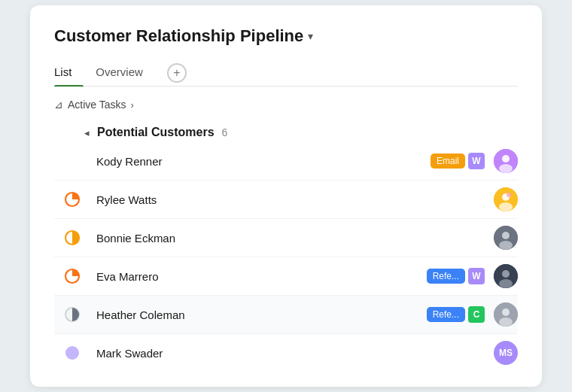  Describe the element at coordinates (125, 72) in the screenshot. I see `tab-overview: Overview` at that location.